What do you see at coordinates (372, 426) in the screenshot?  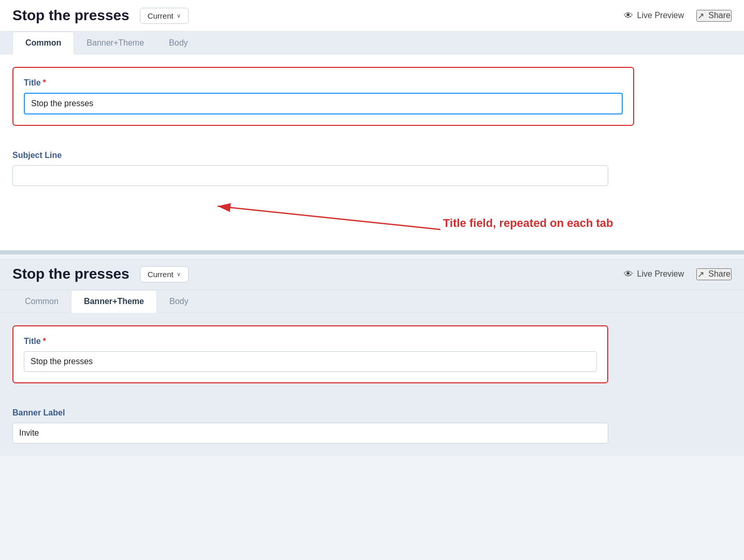 I see `banner-label-section: Banner Label` at bounding box center [372, 426].